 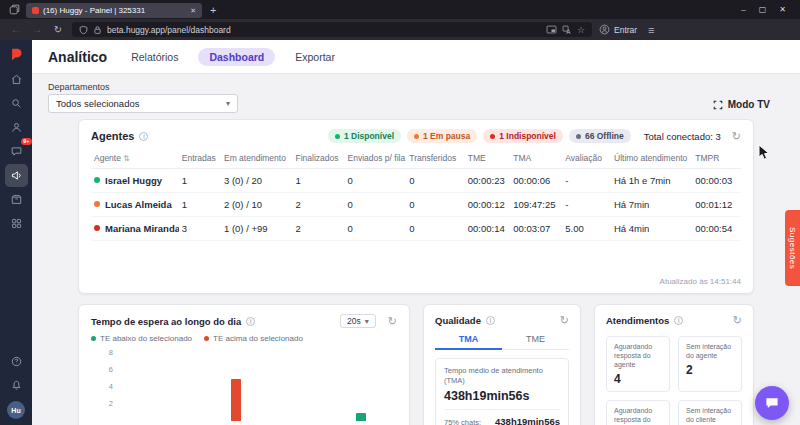 I want to click on window-maximize-button: ▢, so click(x=763, y=10).